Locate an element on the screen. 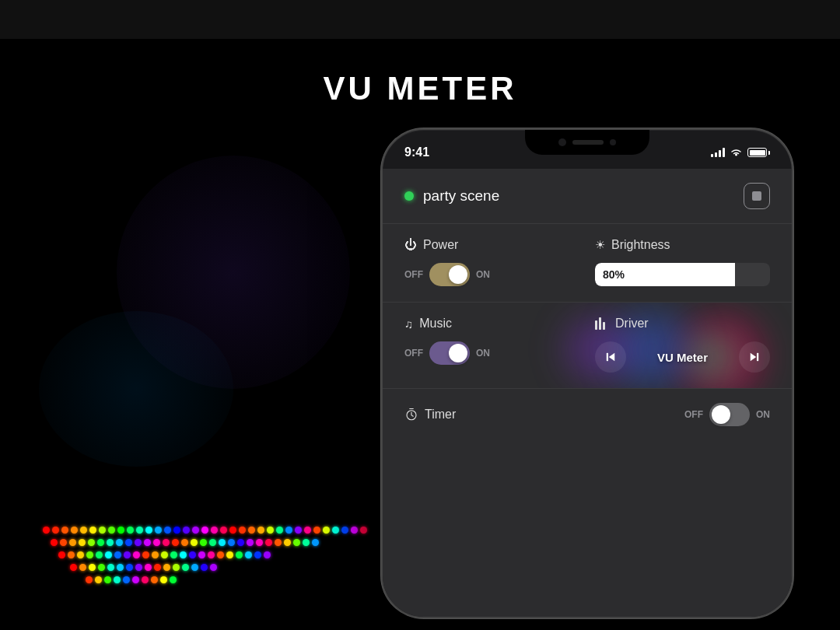  skip-back-icon is located at coordinates (611, 357).